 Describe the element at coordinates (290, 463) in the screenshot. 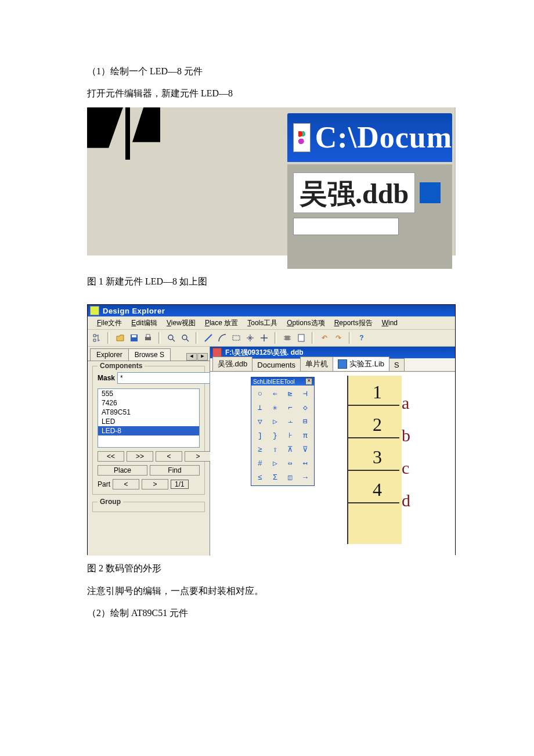

I see `palette-tool: ⇔` at that location.